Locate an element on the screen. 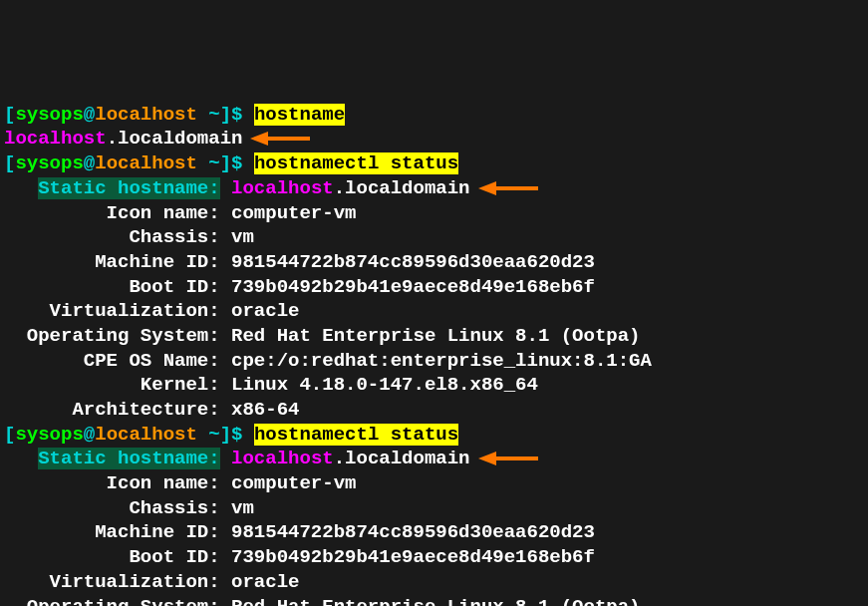 This screenshot has height=606, width=868. prompt-line: [sysops@localhost ~]$ hostname is located at coordinates (434, 116).